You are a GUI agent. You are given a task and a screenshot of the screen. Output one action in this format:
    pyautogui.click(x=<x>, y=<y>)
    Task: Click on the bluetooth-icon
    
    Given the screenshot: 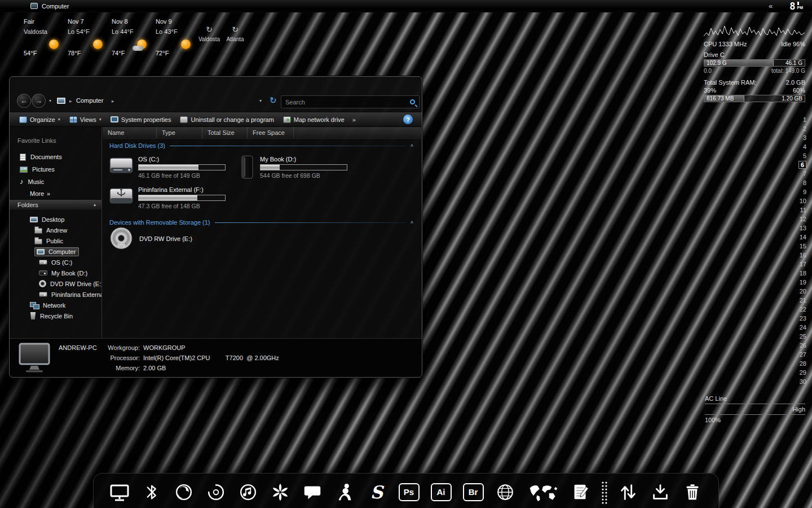 What is the action you would take?
    pyautogui.click(x=152, y=492)
    